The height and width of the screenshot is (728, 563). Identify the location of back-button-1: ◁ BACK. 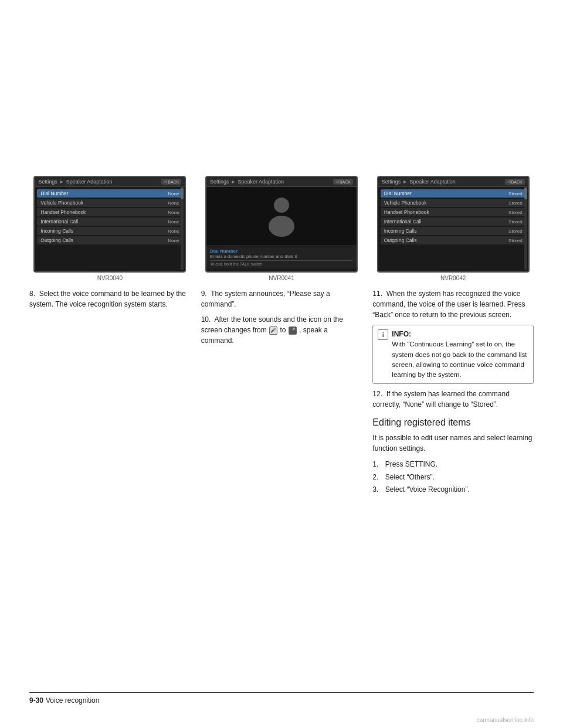
(171, 182).